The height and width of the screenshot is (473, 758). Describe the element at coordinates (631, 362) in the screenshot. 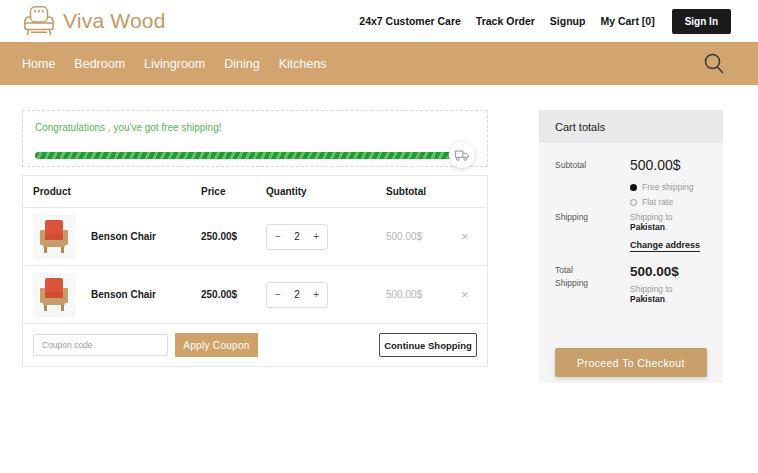

I see `proceed-to-checkout-button: Proceed To Checkout` at that location.